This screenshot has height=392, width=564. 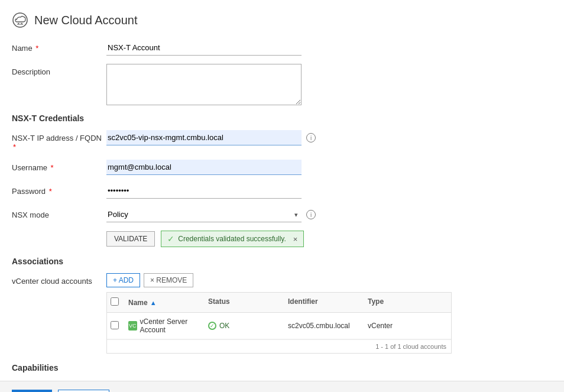 What do you see at coordinates (326, 48) in the screenshot?
I see `name-control` at bounding box center [326, 48].